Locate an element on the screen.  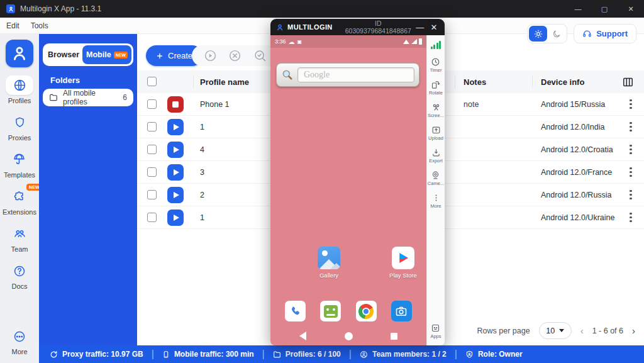
mobile-new-badge: NEW is located at coordinates (121, 55).